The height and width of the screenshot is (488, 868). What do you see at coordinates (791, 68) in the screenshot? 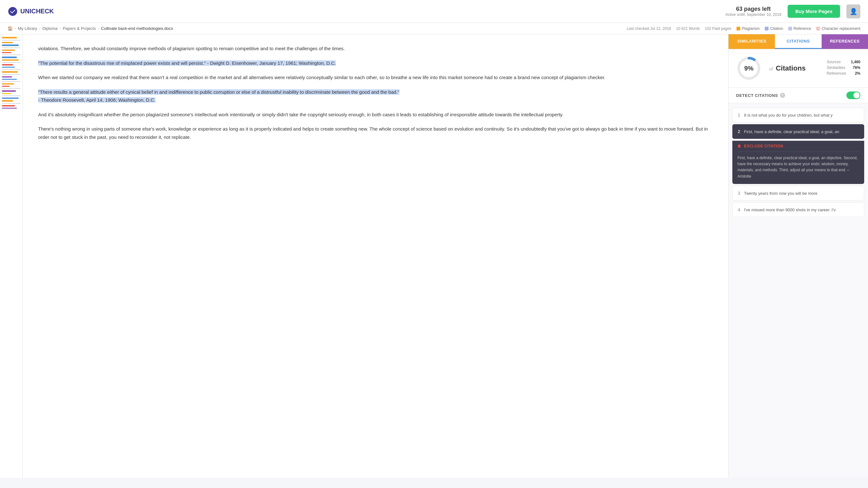
I see `citations-label: Citations` at bounding box center [791, 68].